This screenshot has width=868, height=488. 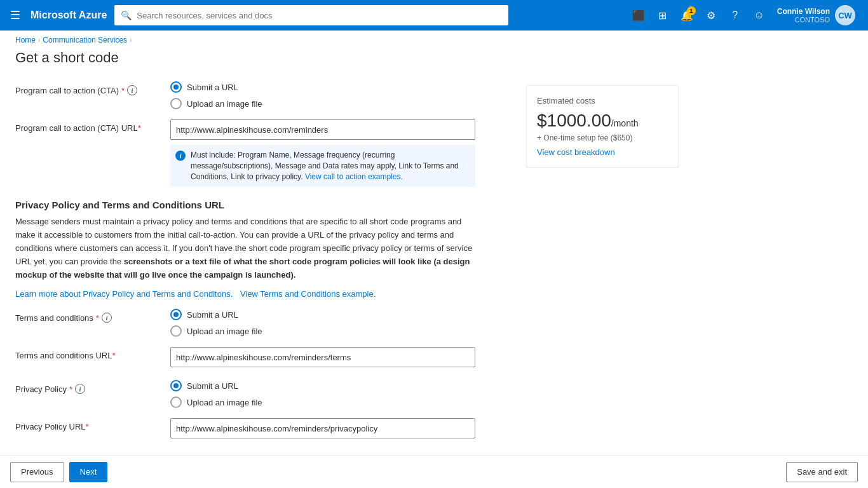 I want to click on radio-upload-image: Upload an image file, so click(x=341, y=104).